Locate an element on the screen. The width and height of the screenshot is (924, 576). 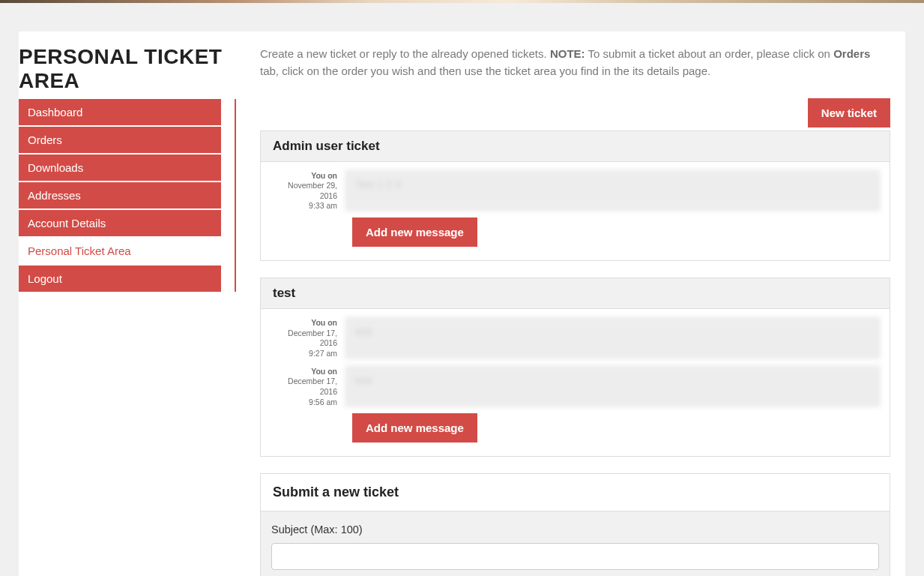
sidebar-nav: Dashboard Orders Downloads Addresses Acc… is located at coordinates (127, 195).